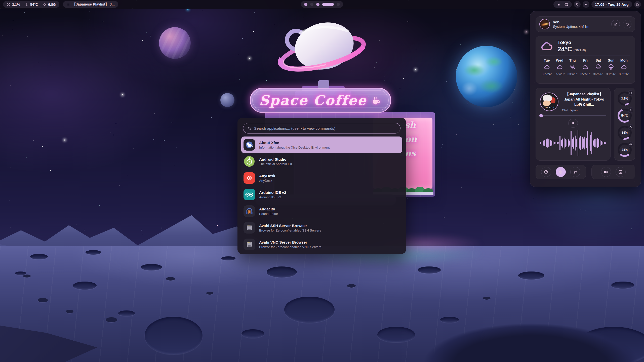  I want to click on settings-button, so click(616, 24).